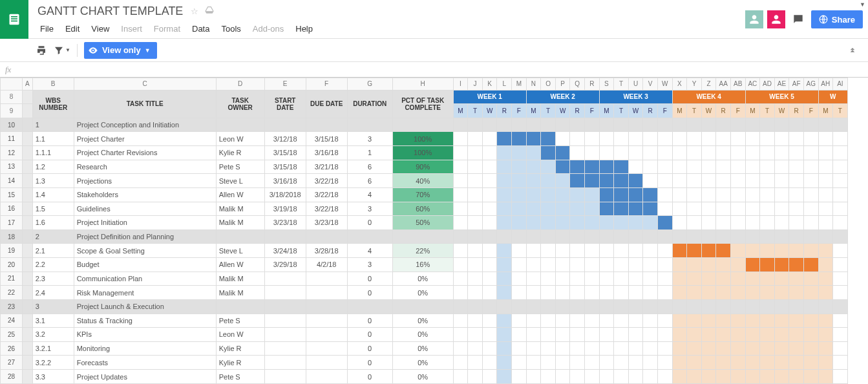 Image resolution: width=868 pixels, height=384 pixels. What do you see at coordinates (636, 84) in the screenshot?
I see `column-U: U` at bounding box center [636, 84].